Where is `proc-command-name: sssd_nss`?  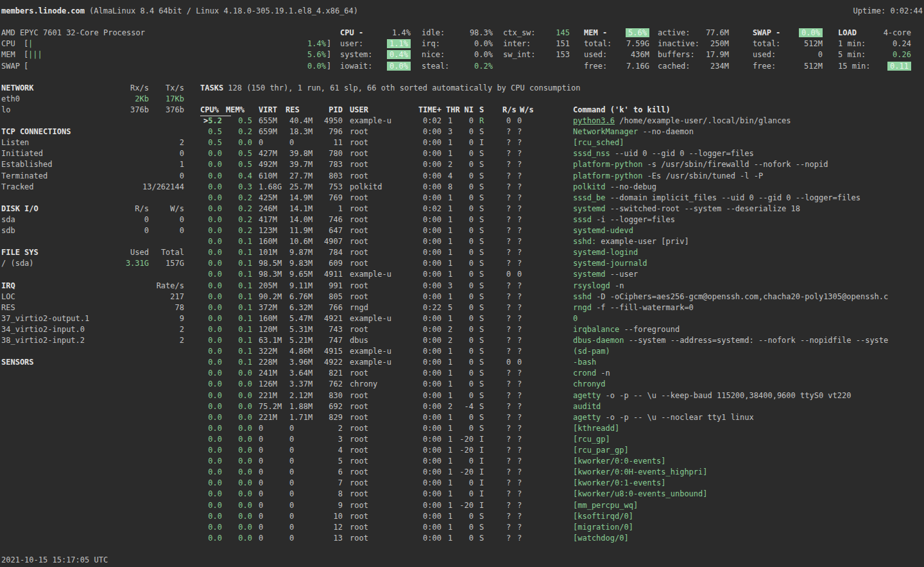 proc-command-name: sssd_nss is located at coordinates (592, 153).